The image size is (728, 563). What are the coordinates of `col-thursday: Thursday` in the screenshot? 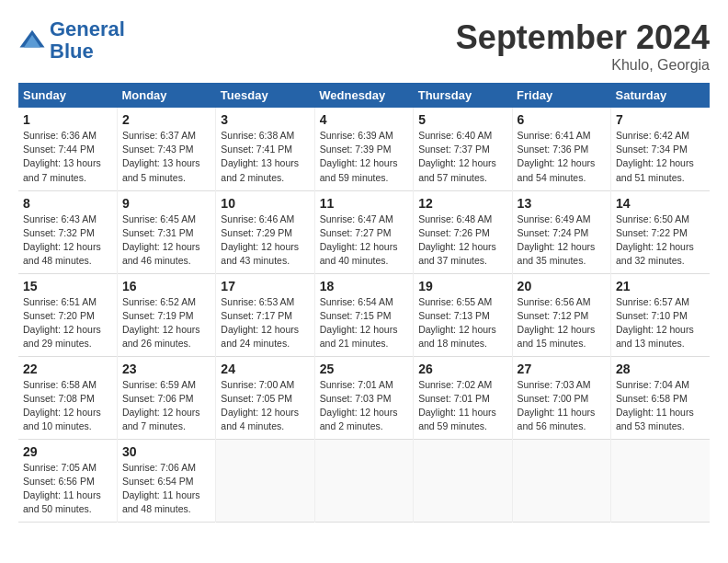 It's located at (463, 96).